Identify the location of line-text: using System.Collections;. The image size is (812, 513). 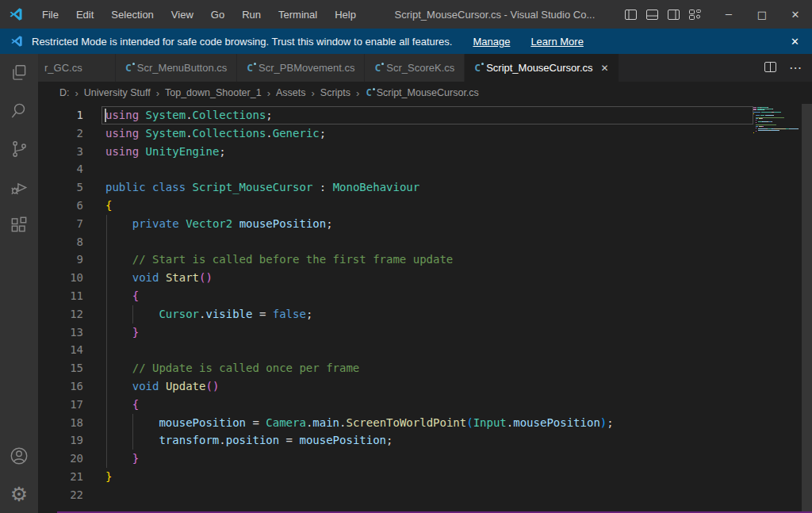
(458, 116).